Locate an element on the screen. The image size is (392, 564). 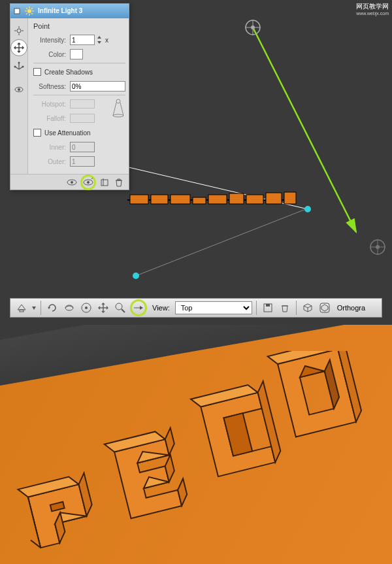
tb-roll-icon is located at coordinates (69, 308).